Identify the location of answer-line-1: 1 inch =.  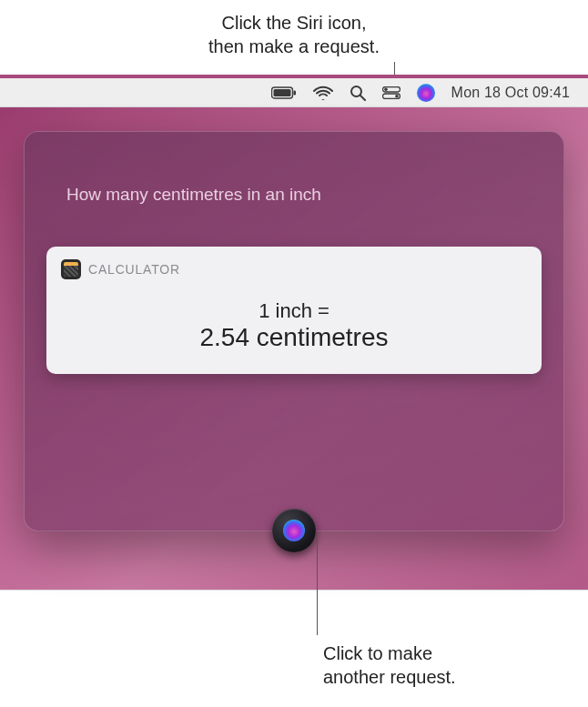
(294, 311).